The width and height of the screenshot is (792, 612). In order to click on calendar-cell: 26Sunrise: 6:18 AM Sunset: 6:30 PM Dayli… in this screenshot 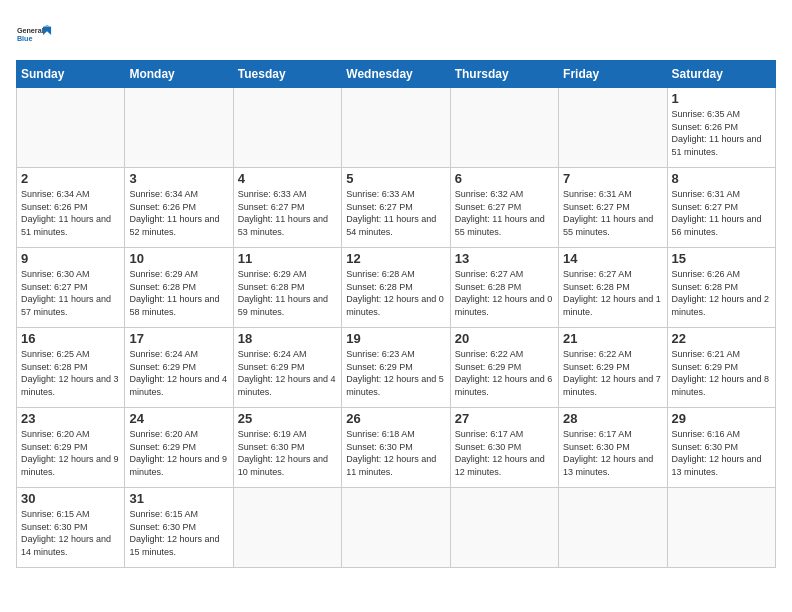, I will do `click(396, 448)`.